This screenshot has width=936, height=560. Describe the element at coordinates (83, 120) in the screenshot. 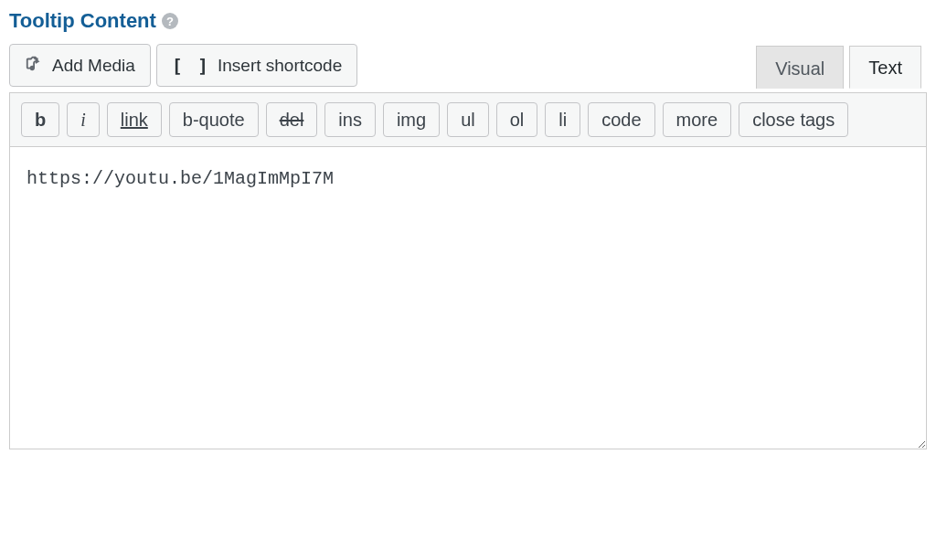

I see `qt-italic-button: i` at that location.